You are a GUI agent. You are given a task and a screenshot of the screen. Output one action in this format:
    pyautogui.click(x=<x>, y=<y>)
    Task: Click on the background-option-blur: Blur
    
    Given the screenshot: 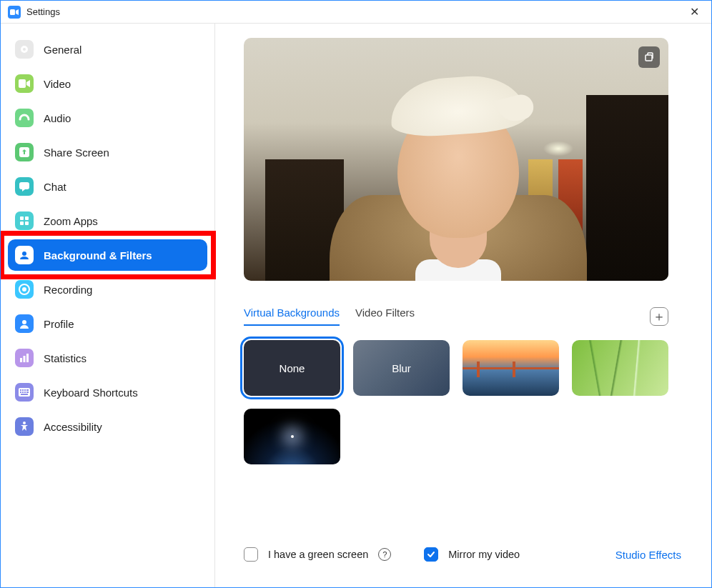 What is the action you would take?
    pyautogui.click(x=402, y=368)
    